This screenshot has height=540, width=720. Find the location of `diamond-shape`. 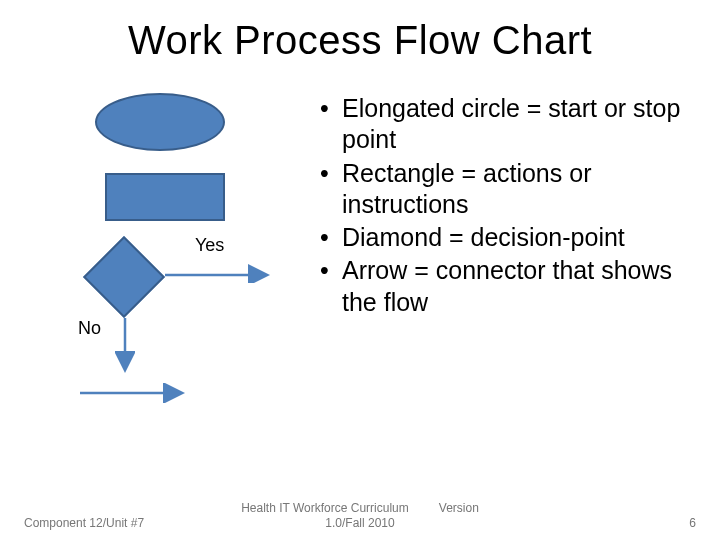

diamond-shape is located at coordinates (124, 277).